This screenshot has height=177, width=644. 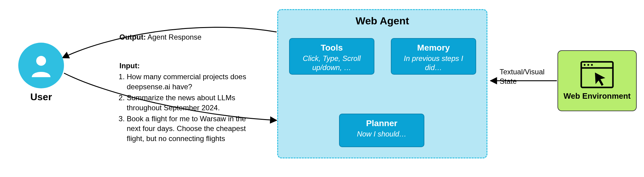 I want to click on web-agent-title: Web Agent, so click(x=382, y=21).